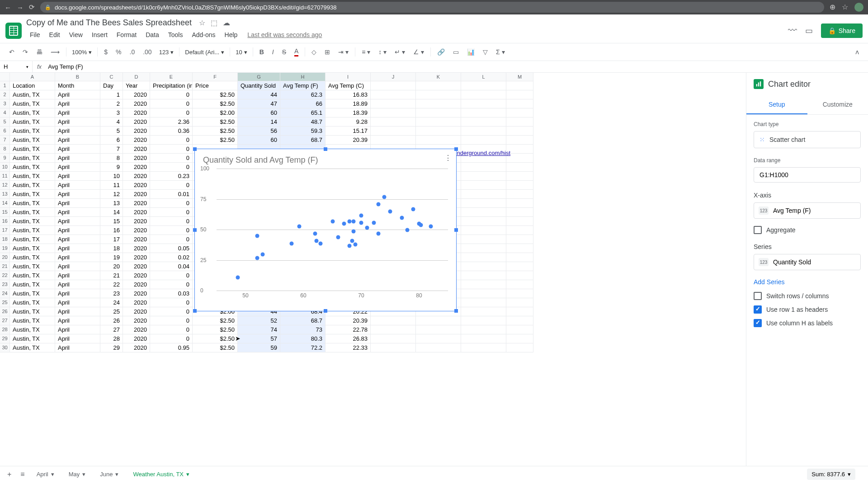  I want to click on chart-menu-icon: ⋮, so click(448, 158).